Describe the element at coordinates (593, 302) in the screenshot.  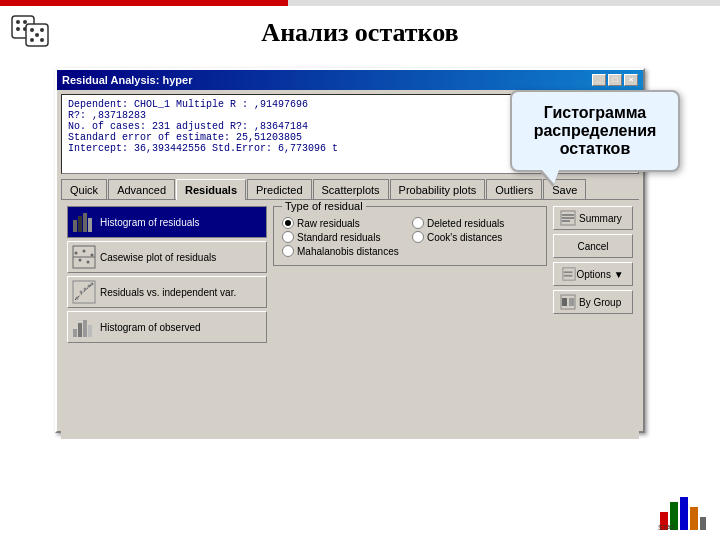
I see `by-group-button: By Group` at that location.